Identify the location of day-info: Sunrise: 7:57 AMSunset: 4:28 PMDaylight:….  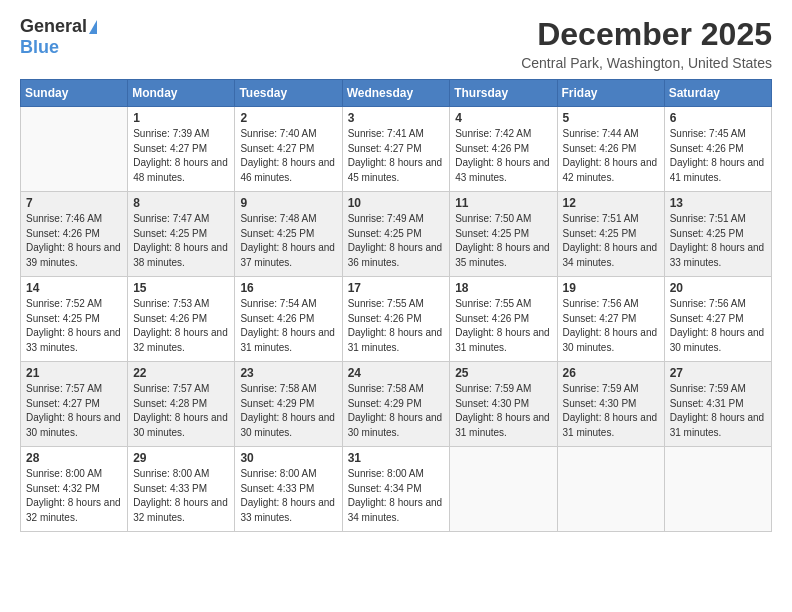
(181, 411).